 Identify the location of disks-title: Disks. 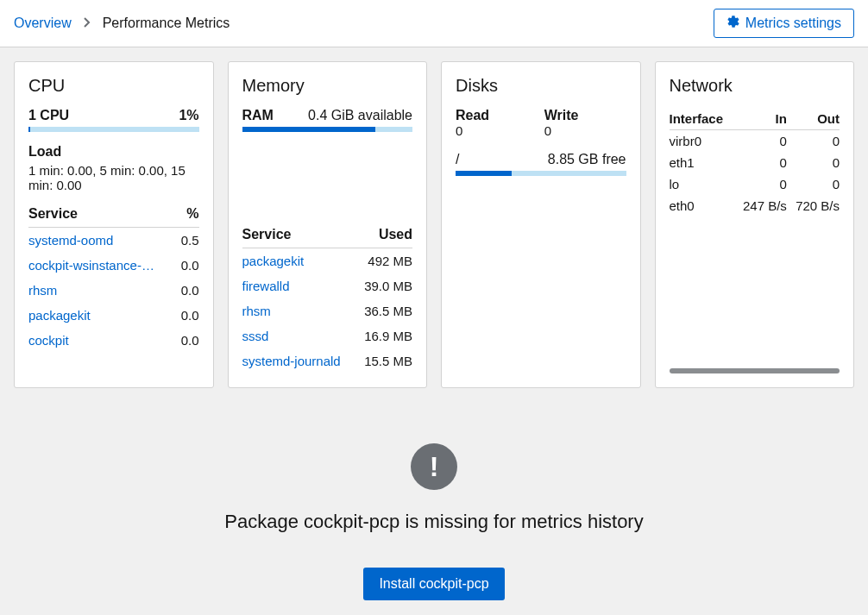
(541, 86).